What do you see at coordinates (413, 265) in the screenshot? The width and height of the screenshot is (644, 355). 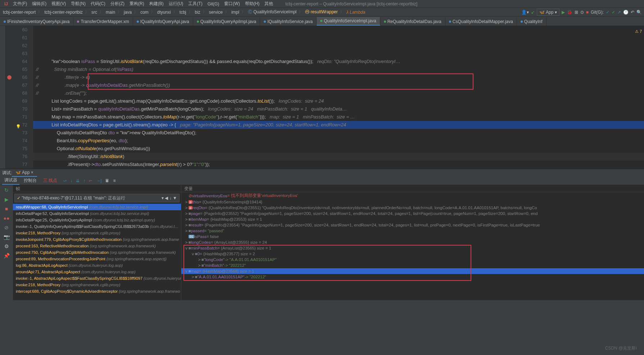 I see `variable-row: > ≡ "minBatch" -> "202212"` at bounding box center [413, 265].